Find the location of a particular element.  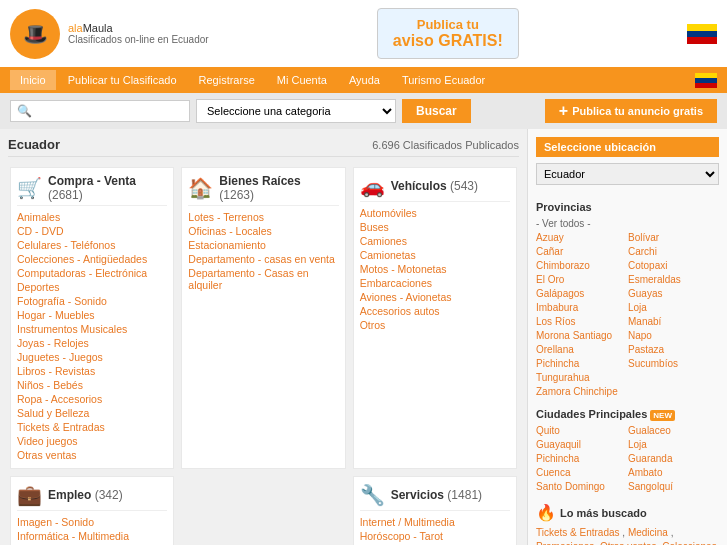

compra-joyas: Joyas - Relojes is located at coordinates (53, 343).